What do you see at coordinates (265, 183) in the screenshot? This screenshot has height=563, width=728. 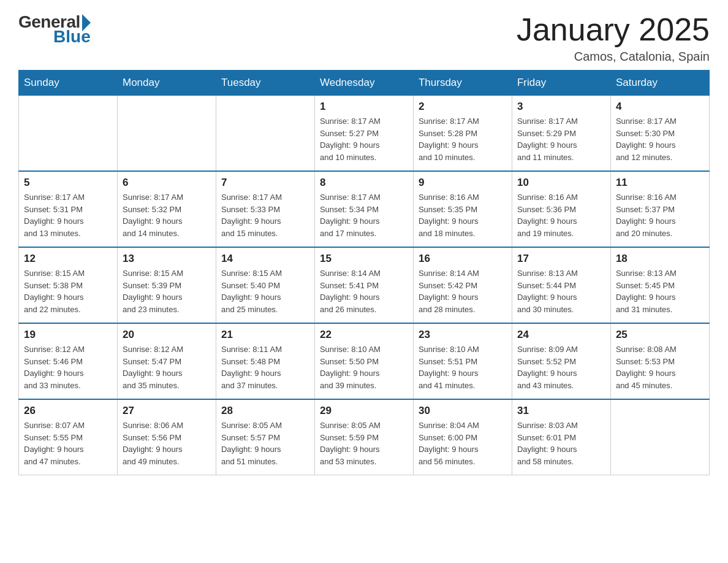 I see `day-number: 7` at bounding box center [265, 183].